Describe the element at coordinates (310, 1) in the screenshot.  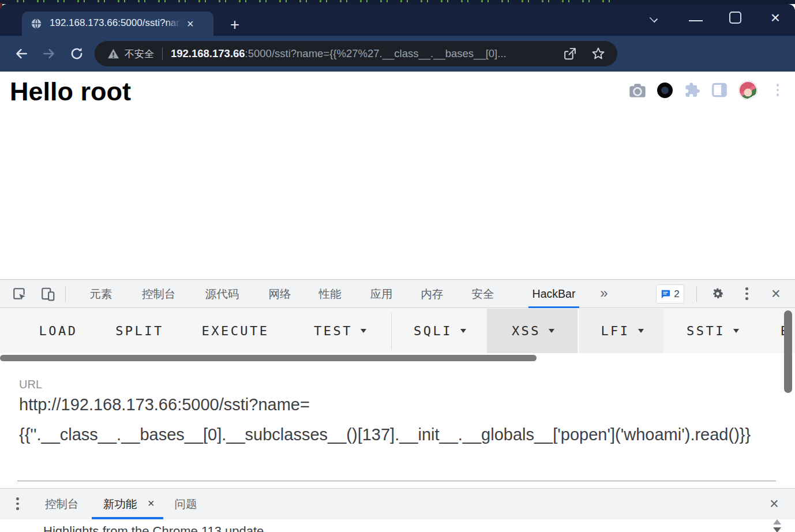
I see `artifact-green-dashes` at that location.